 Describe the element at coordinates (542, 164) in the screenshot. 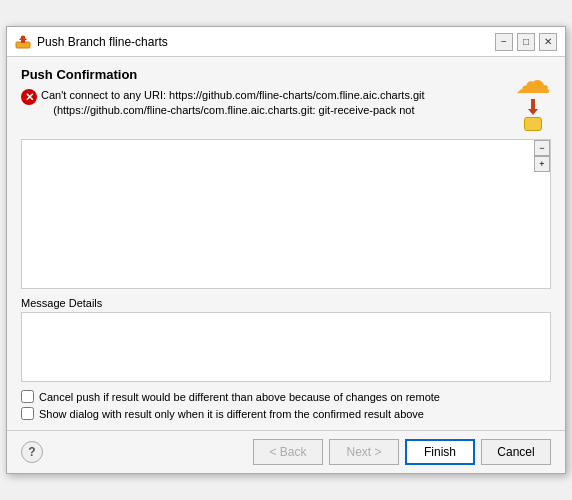

I see `scroll-down-button: +` at that location.